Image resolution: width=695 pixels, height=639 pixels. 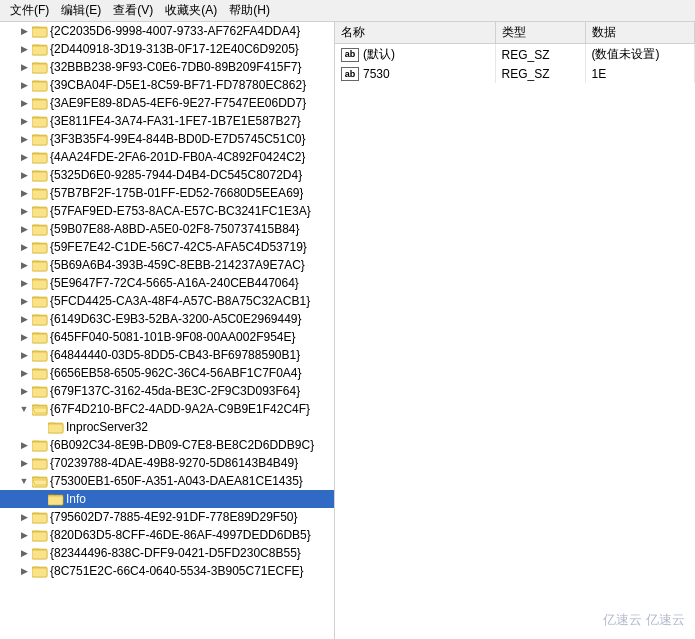 What do you see at coordinates (133, 10) in the screenshot?
I see `menu-item-查看(V): 查看(V)` at bounding box center [133, 10].